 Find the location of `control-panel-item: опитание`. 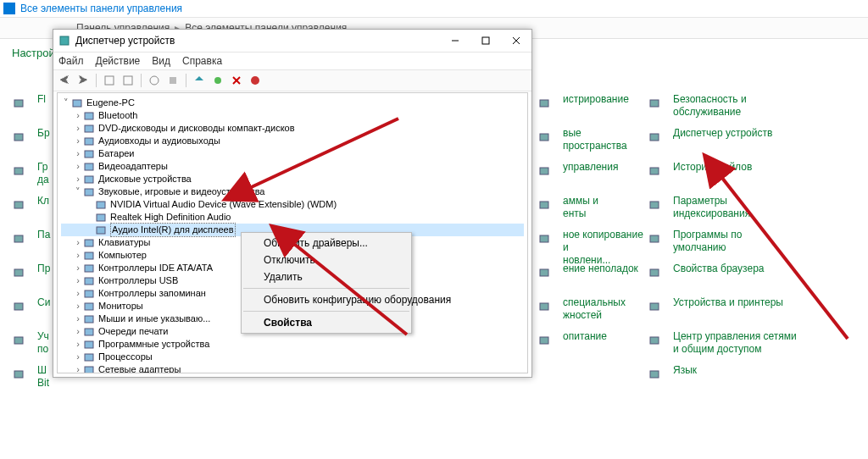

control-panel-item: опитание is located at coordinates (589, 346).